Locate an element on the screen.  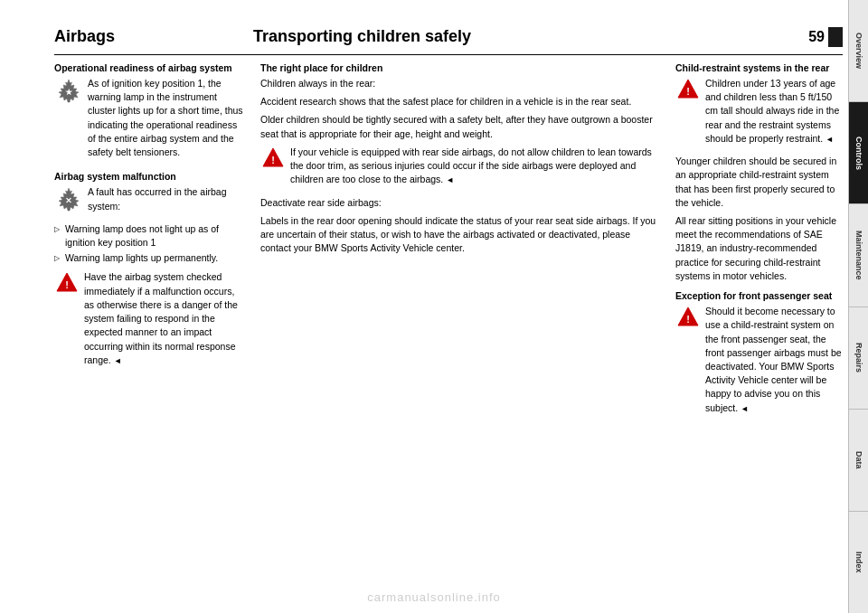
operational-readiness-heading: Operational readiness of airbag system is located at coordinates (149, 68).